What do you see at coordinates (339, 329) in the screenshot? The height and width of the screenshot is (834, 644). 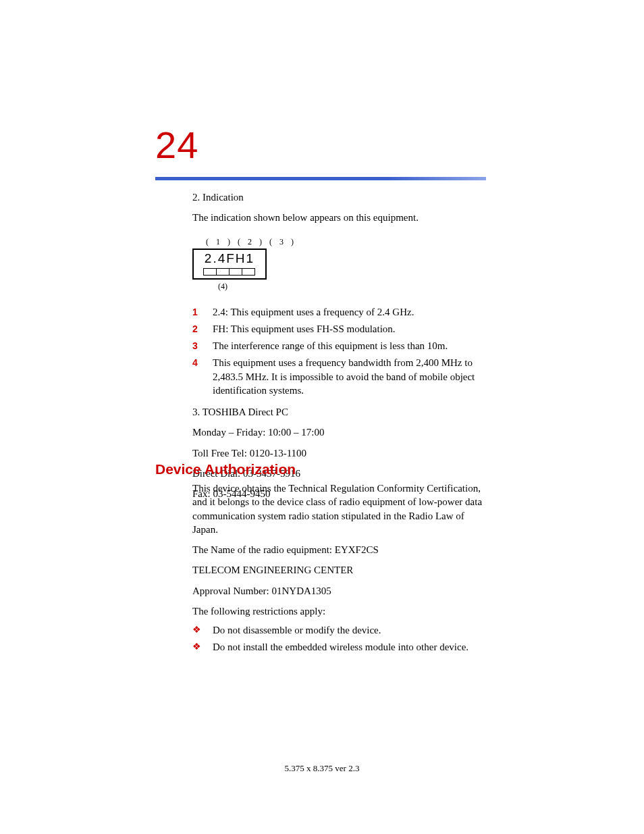 I see `list-item: 2 FH: This equipment uses FH-SS modulati…` at bounding box center [339, 329].